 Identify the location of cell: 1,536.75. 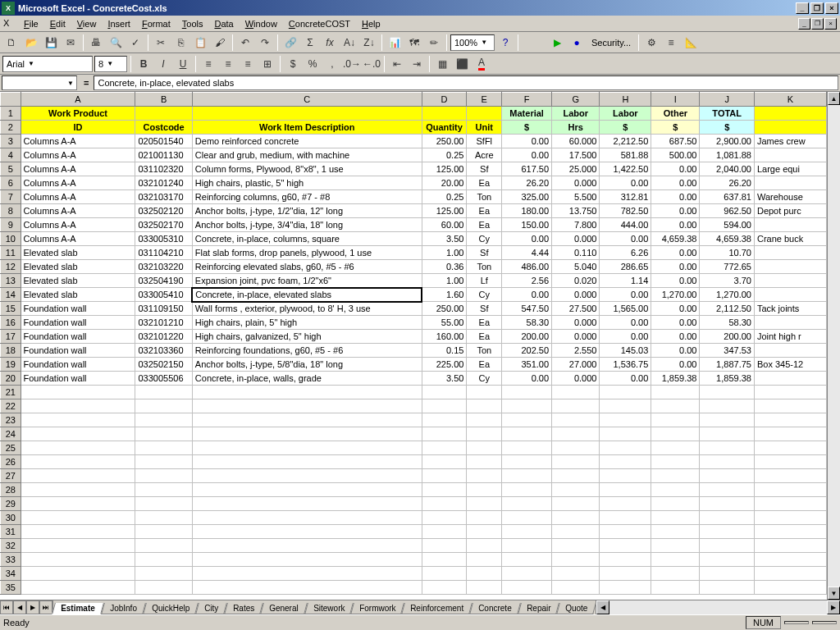
(625, 364).